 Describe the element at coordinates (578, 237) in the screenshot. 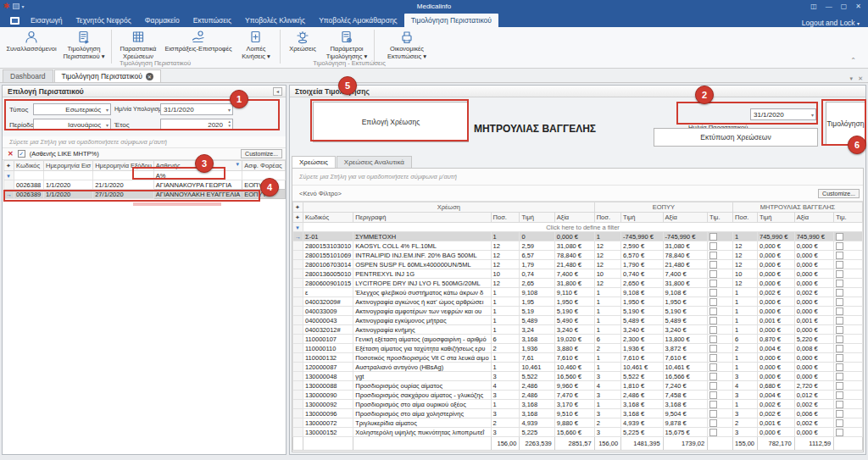

I see `charge-row: →Σ-01ΣΥΜΜΕΤΟΧΗ100,000 €1-745,990 €-745,9…` at that location.